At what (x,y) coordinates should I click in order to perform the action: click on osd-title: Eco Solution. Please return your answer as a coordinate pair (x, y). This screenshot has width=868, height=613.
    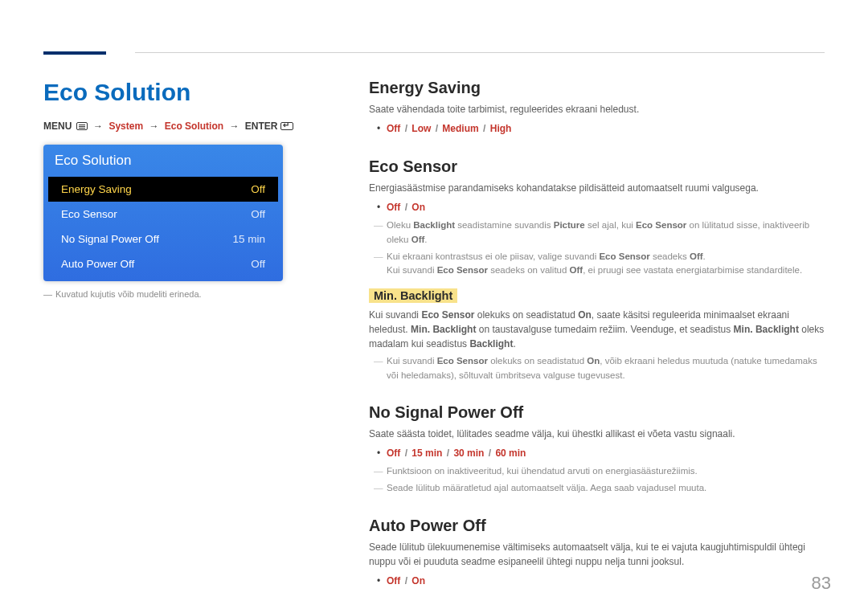
    Looking at the image, I should click on (163, 161).